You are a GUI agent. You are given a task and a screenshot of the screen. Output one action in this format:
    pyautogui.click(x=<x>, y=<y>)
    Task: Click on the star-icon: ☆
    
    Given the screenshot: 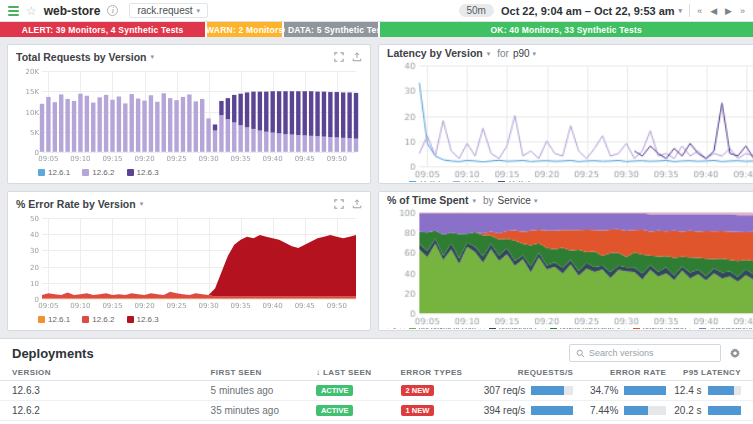 What is the action you would take?
    pyautogui.click(x=32, y=11)
    